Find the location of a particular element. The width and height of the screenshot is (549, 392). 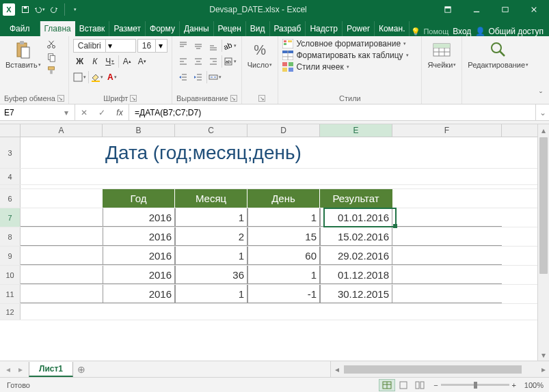

col-header-B: B is located at coordinates (139, 130).